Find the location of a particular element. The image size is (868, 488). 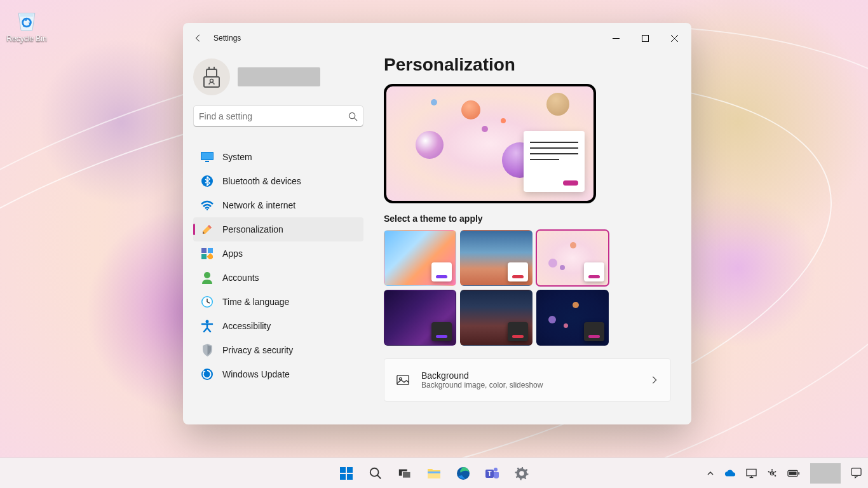

preview-mini-window is located at coordinates (554, 161).